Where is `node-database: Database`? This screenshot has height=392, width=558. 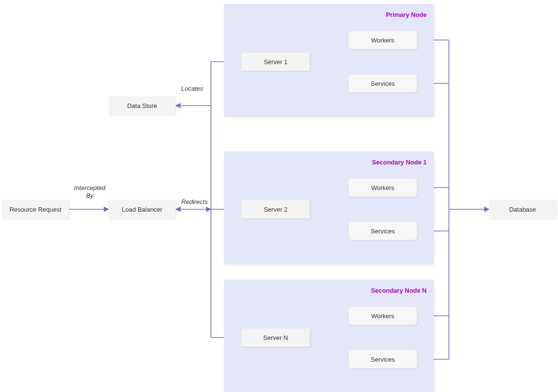 node-database: Database is located at coordinates (522, 209).